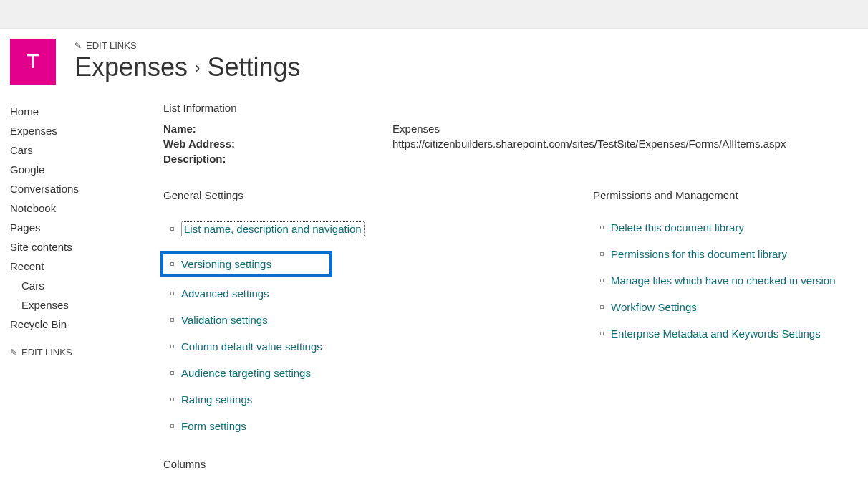 The height and width of the screenshot is (488, 868). Describe the element at coordinates (531, 129) in the screenshot. I see `info-name-value: Expenses` at that location.